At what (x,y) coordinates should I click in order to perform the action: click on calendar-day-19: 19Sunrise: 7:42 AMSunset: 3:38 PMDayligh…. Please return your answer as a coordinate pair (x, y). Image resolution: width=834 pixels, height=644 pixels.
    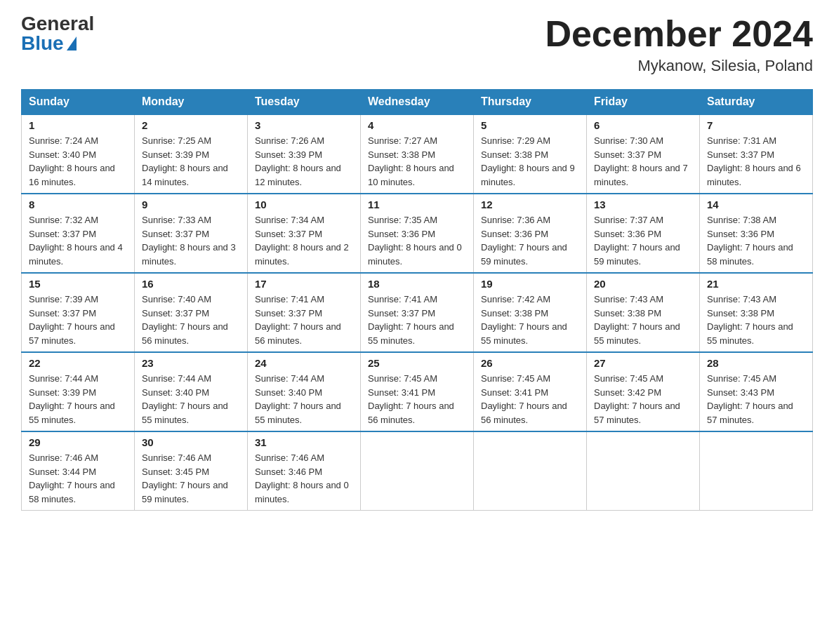
    Looking at the image, I should click on (531, 313).